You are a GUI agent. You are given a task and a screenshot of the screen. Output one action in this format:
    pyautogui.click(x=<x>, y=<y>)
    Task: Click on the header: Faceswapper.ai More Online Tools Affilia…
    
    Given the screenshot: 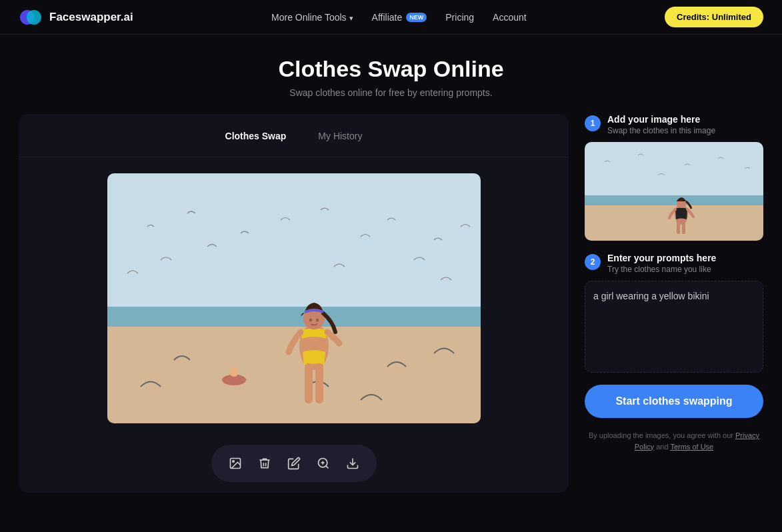 What is the action you would take?
    pyautogui.click(x=391, y=17)
    